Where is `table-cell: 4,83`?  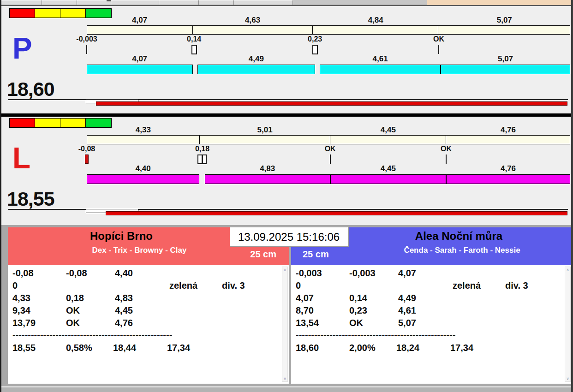
table-cell: 4,83 is located at coordinates (124, 298).